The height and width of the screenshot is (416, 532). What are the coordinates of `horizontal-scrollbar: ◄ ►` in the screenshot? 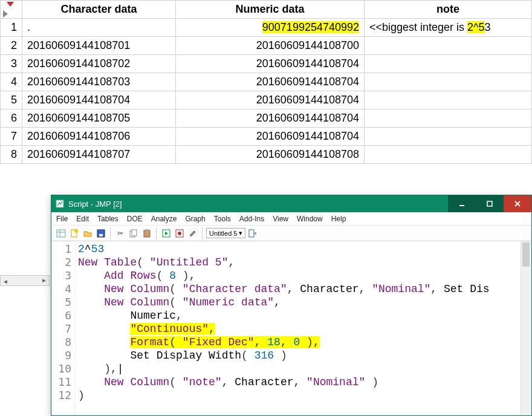 It's located at (25, 281).